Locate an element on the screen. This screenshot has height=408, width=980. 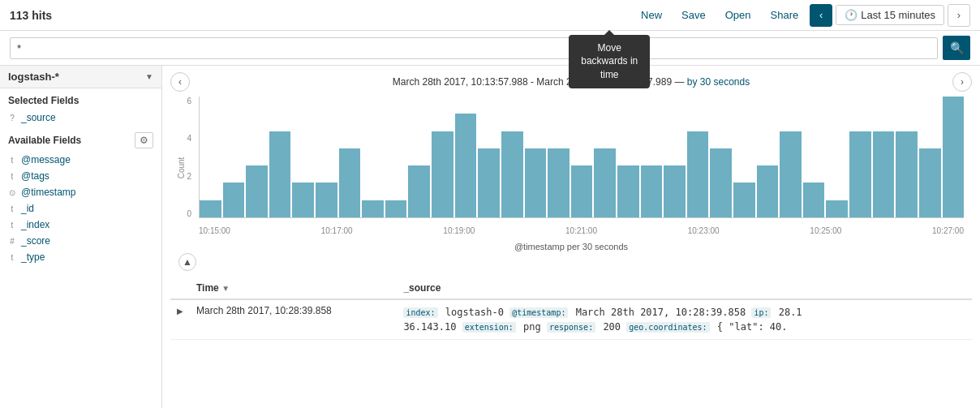
search-button: 🔍 is located at coordinates (956, 48).